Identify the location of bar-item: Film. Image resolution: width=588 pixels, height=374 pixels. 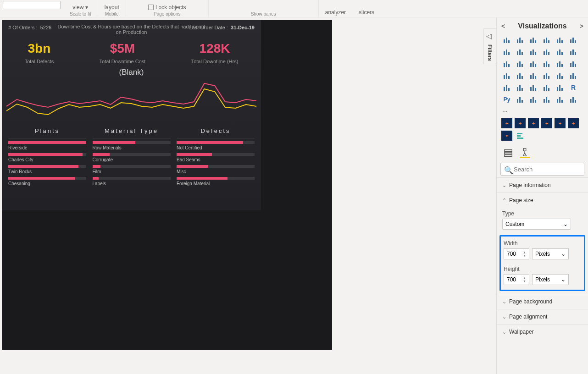
(132, 170).